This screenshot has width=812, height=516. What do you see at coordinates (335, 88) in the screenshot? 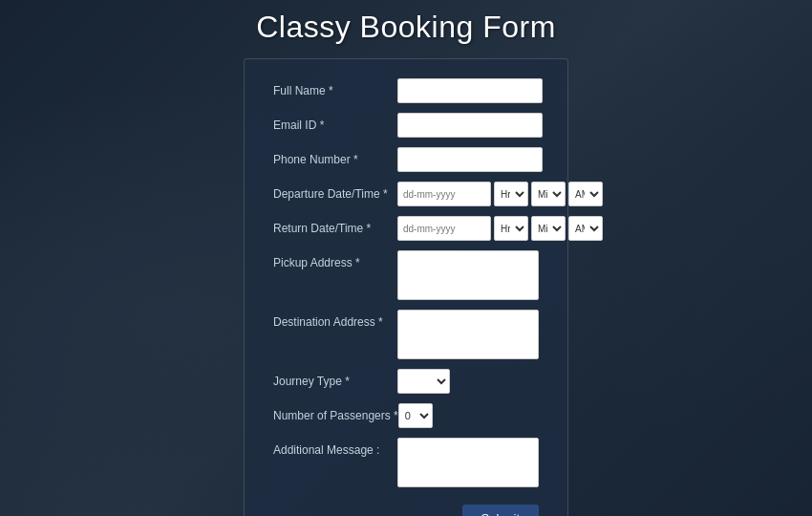
I see `full-name-label: Full Name *` at bounding box center [335, 88].